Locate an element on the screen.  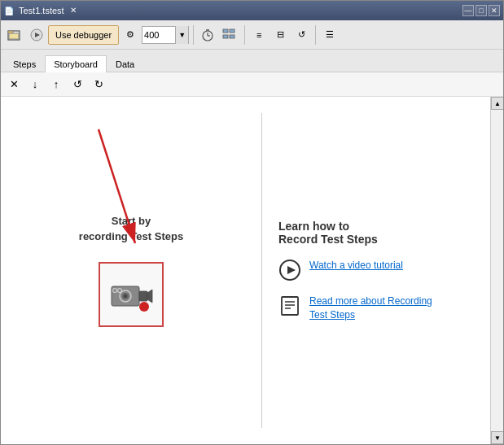
tabs-bar: Steps Storyboard Data is located at coordinates (252, 61).